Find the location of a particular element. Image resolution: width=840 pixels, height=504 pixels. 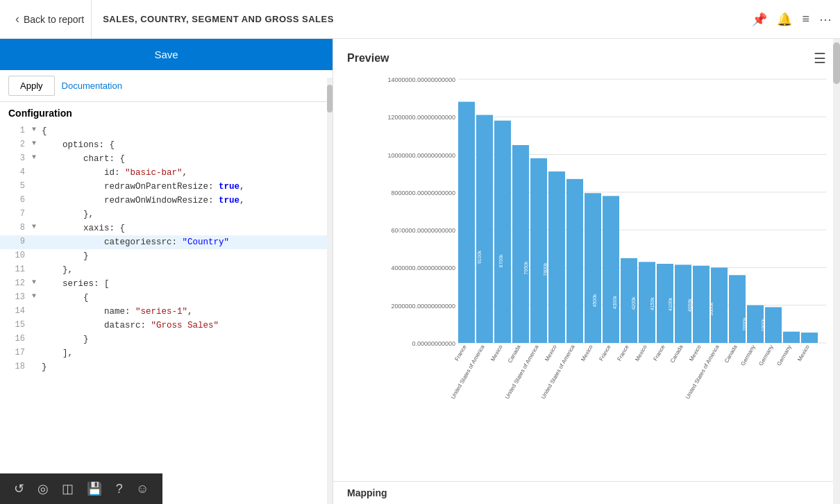

svg-text: 4100k is located at coordinates (671, 304).